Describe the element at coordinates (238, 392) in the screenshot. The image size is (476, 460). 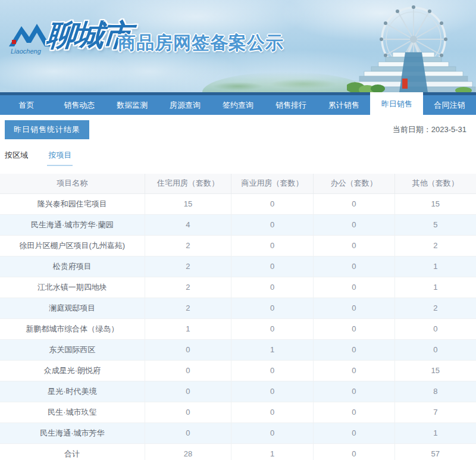
I see `table-row: 星光·时代美境0008` at that location.